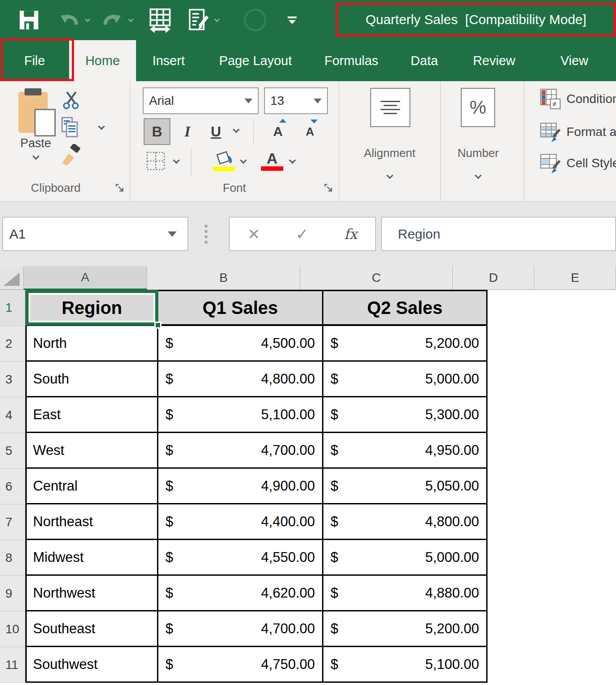 The image size is (616, 685). I want to click on q1-cell: $4,900.00, so click(241, 487).